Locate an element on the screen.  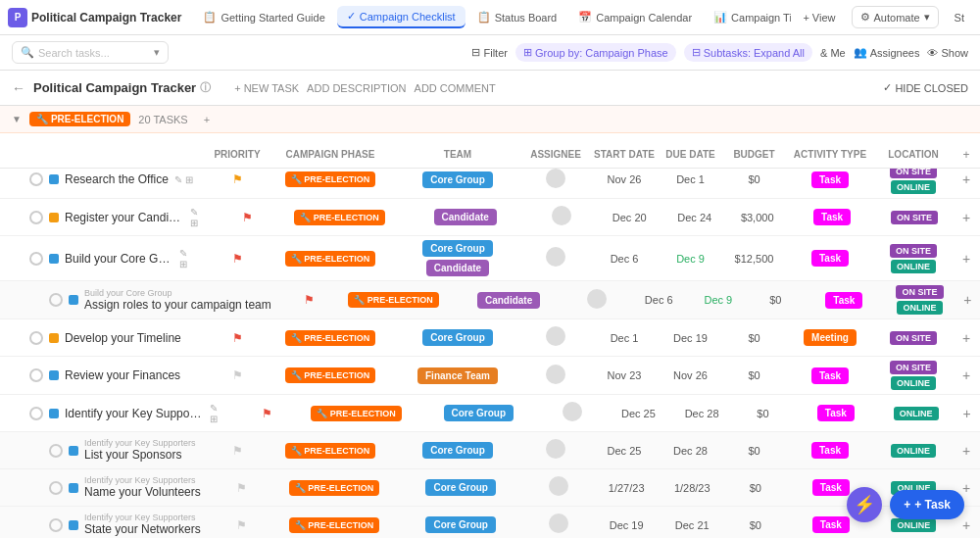
back-icon: ← is located at coordinates (19, 88).